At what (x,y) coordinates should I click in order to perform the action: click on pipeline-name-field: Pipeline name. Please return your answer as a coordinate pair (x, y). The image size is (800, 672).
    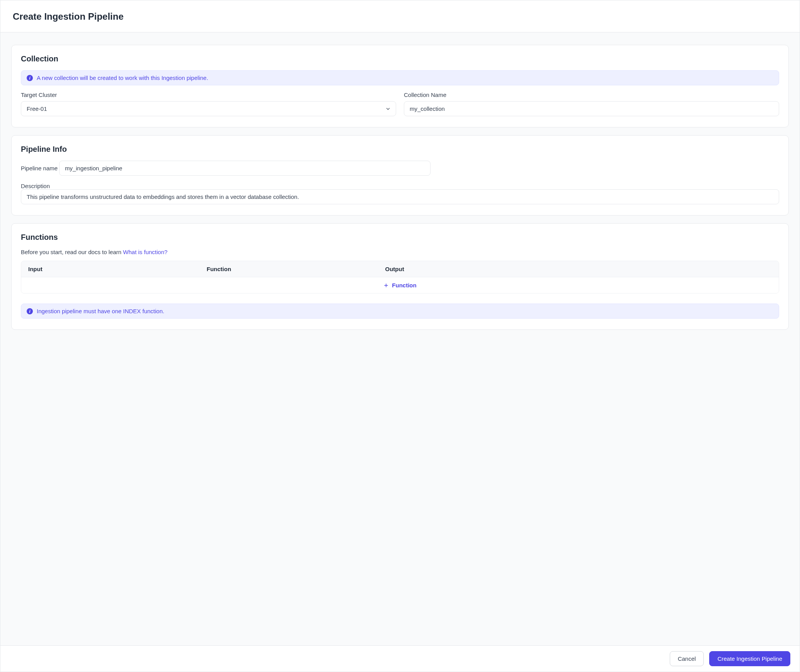
    Looking at the image, I should click on (400, 168).